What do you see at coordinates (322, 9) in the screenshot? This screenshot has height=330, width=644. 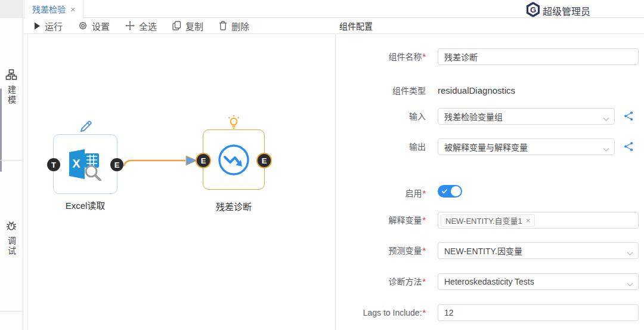 I see `tab-bar: 残差检验 × G 超级管理员` at bounding box center [322, 9].